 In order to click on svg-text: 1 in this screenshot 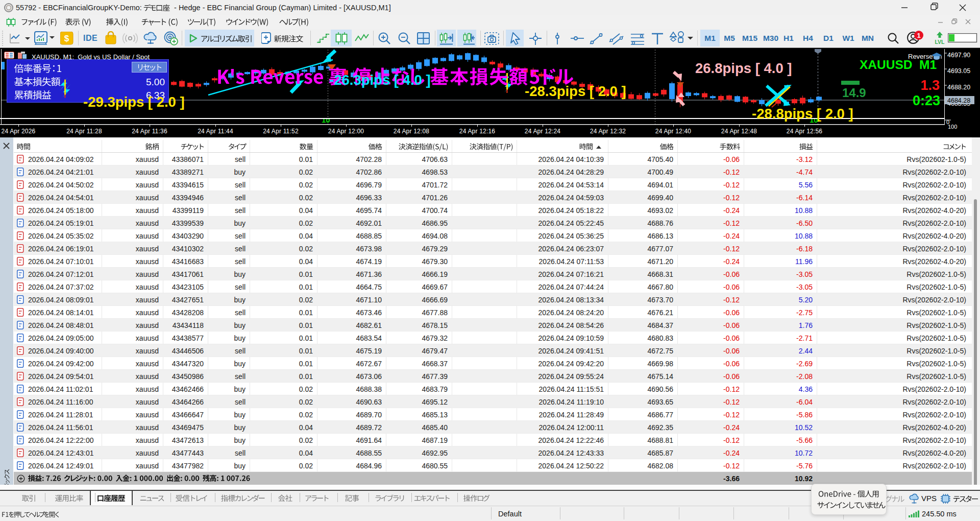, I will do `click(919, 36)`.